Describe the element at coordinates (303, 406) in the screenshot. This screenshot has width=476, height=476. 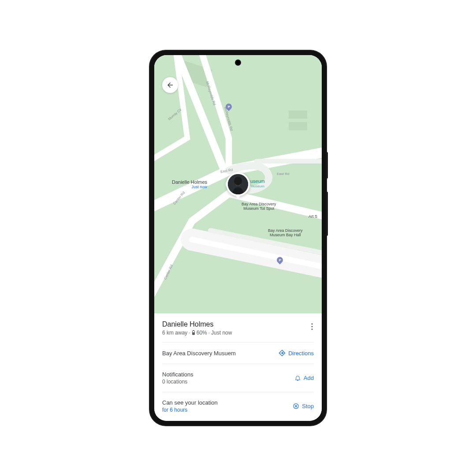
I see `stop-sharing-button: Stop` at that location.